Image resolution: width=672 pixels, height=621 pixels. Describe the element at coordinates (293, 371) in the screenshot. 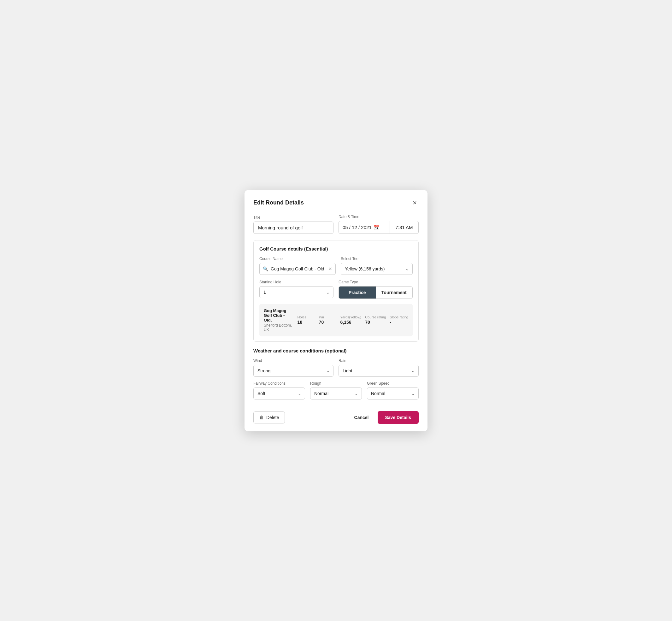

I see `wind-dropdown: NoneLightModerateStrong` at that location.